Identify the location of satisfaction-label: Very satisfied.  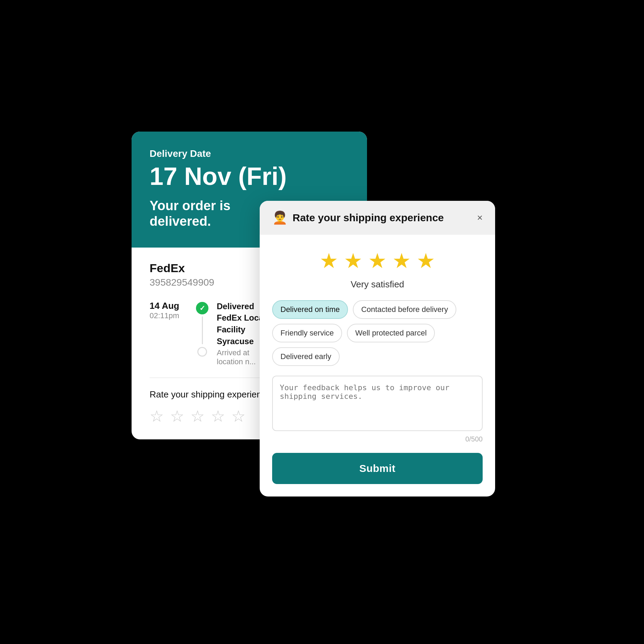
(377, 285).